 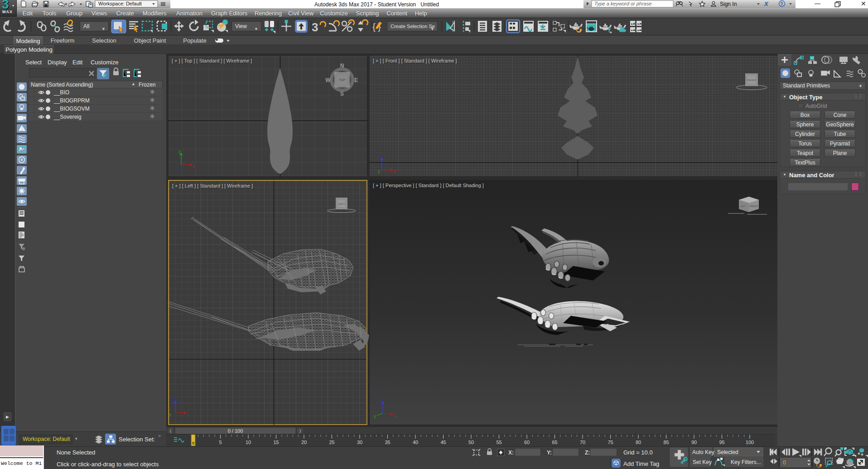 I want to click on svg-text: E, so click(x=356, y=80).